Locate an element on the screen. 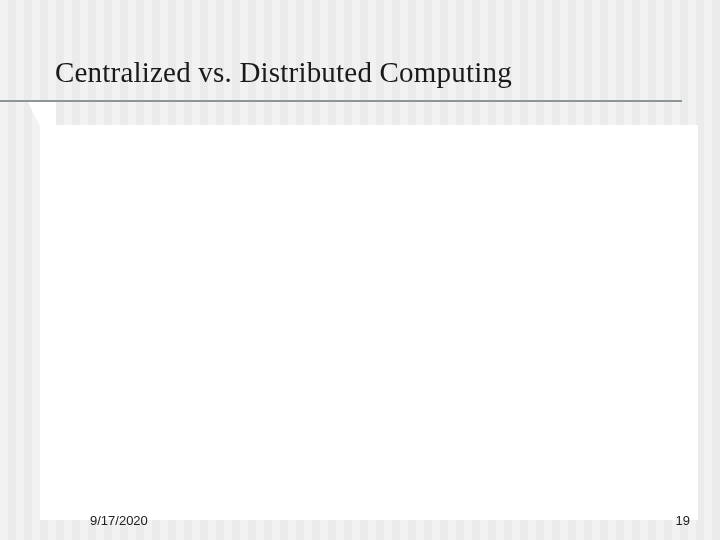 Image resolution: width=720 pixels, height=540 pixels. title-underline is located at coordinates (341, 101).